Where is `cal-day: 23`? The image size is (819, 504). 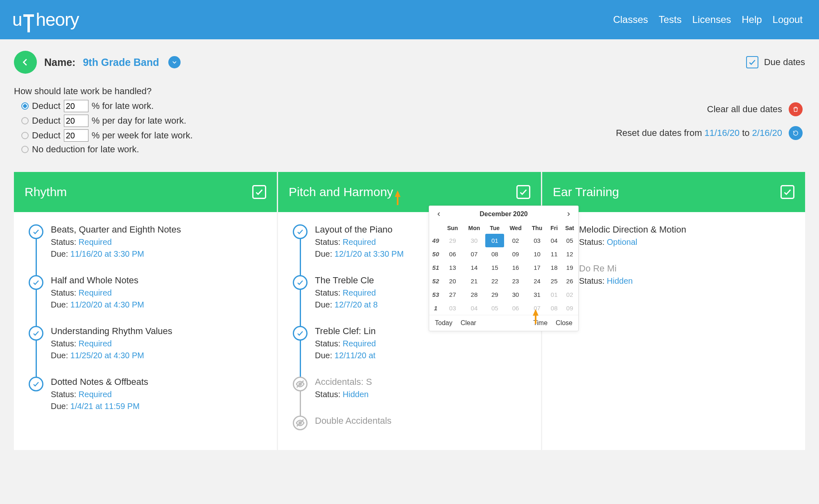 cal-day: 23 is located at coordinates (516, 281).